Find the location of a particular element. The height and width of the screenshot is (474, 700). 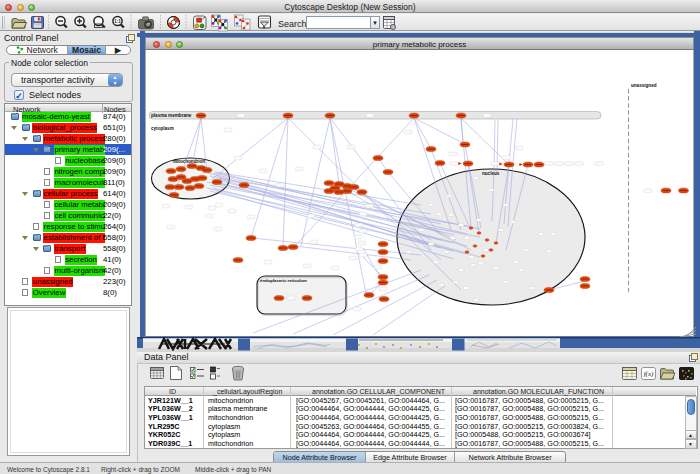

svg-text: f(x) is located at coordinates (649, 374).